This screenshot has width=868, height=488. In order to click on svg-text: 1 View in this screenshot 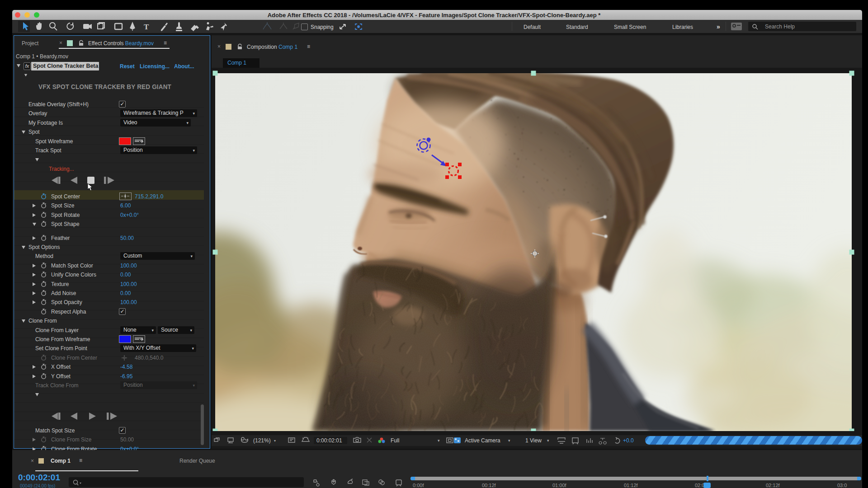, I will do `click(533, 441)`.